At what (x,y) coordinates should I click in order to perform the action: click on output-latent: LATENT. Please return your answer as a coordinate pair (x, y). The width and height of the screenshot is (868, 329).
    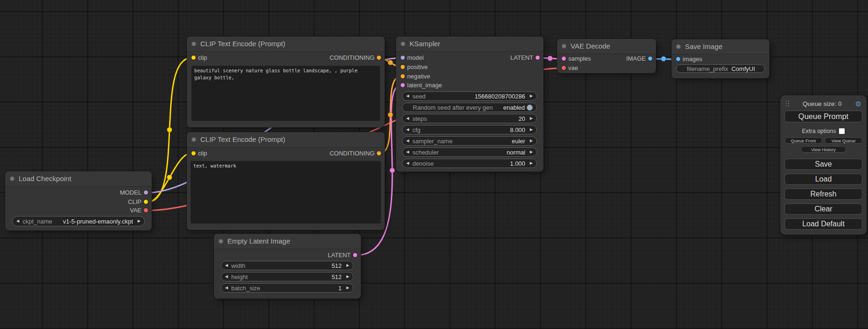
    Looking at the image, I should click on (522, 58).